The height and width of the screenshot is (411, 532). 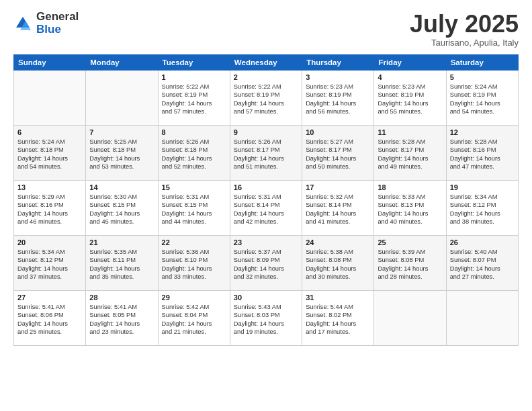 I want to click on calendar-weekday-tuesday: Tuesday, so click(x=193, y=62).